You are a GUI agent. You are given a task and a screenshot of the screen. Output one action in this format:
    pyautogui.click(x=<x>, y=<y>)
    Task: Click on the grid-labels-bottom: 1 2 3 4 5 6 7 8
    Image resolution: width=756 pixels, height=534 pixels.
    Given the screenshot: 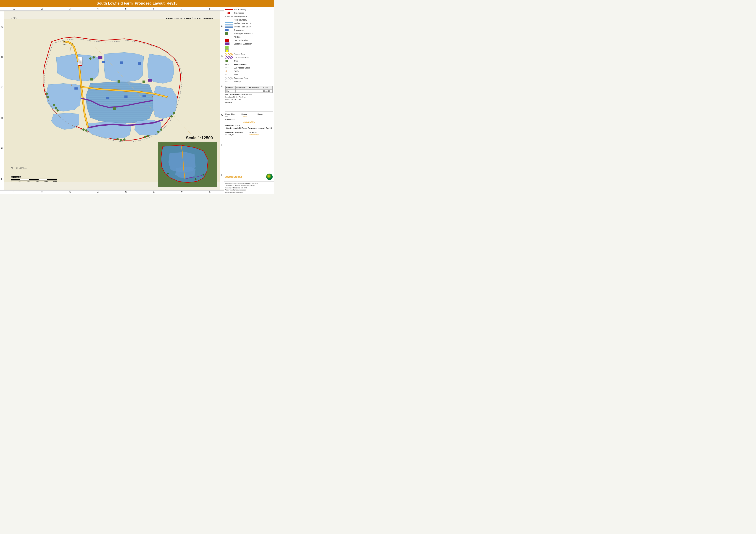 What is the action you would take?
    pyautogui.click(x=112, y=192)
    